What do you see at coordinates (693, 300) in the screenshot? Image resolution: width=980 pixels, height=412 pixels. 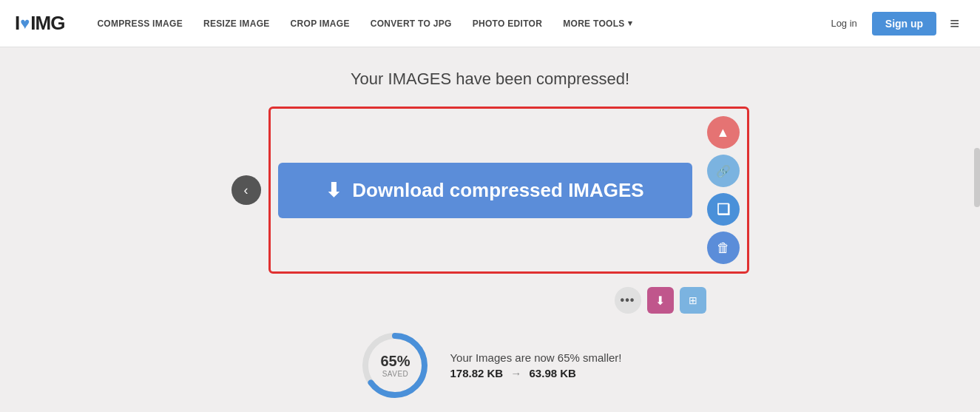 I see `small-image-icon: ⊞` at bounding box center [693, 300].